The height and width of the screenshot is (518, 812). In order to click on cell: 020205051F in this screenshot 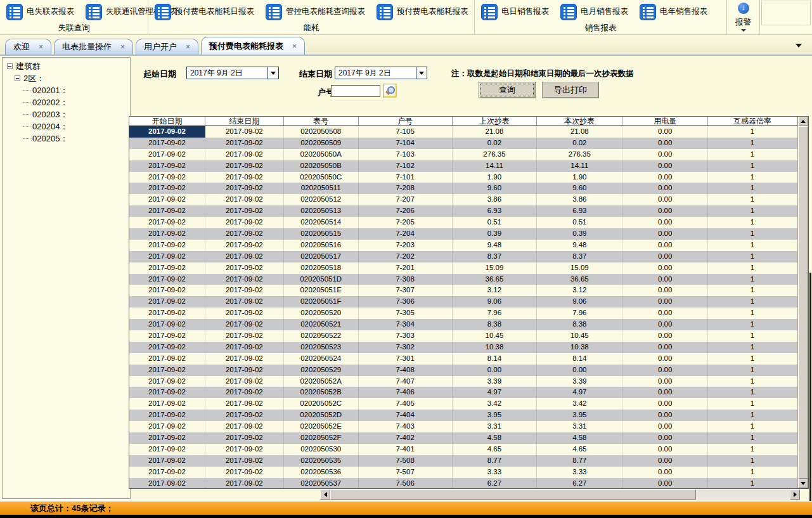, I will do `click(321, 302)`.